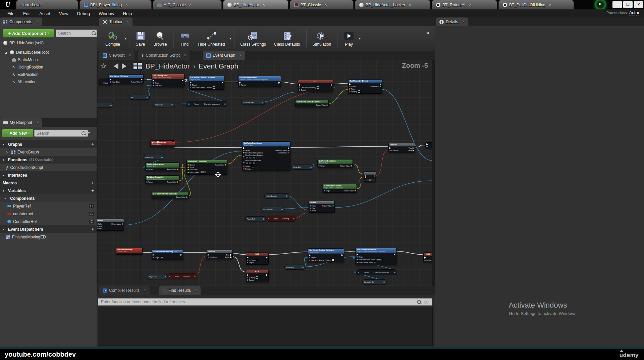 This screenshot has width=644, height=360. Describe the element at coordinates (254, 163) in the screenshot. I see `vec-field: 1.0` at that location.